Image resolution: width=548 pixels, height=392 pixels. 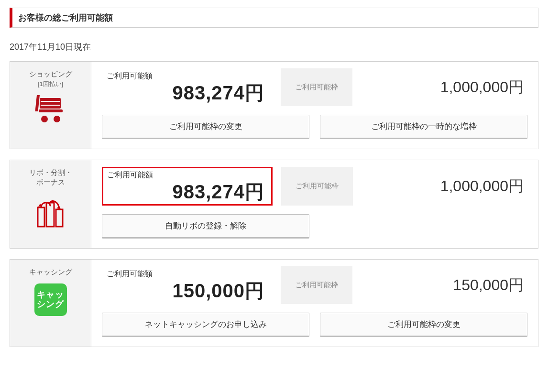 I want to click on page-title: お客様の総ご利用可能額, so click(x=274, y=18).